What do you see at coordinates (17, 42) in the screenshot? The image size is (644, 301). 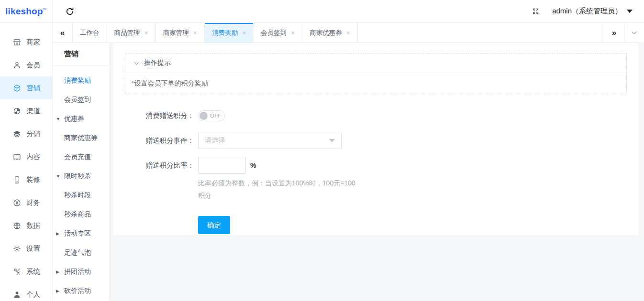 I see `shop-icon` at bounding box center [17, 42].